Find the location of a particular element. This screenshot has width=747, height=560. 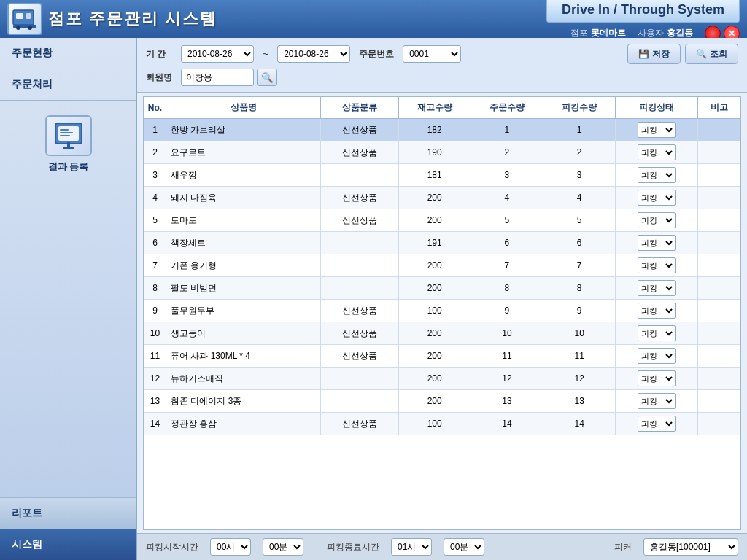

table-row: 12 뉴하기스매직 200 12 12 피킹 is located at coordinates (442, 379).